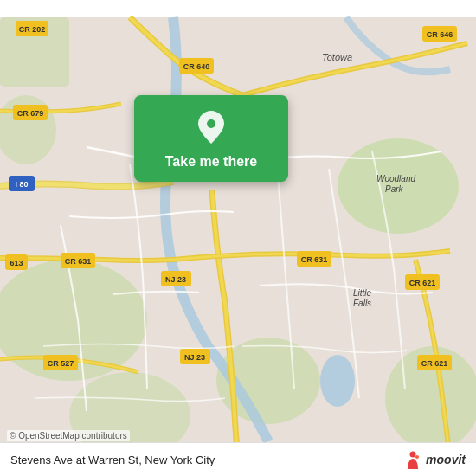 The height and width of the screenshot is (476, 476). Describe the element at coordinates (396, 178) in the screenshot. I see `svg-text: Woodland` at that location.